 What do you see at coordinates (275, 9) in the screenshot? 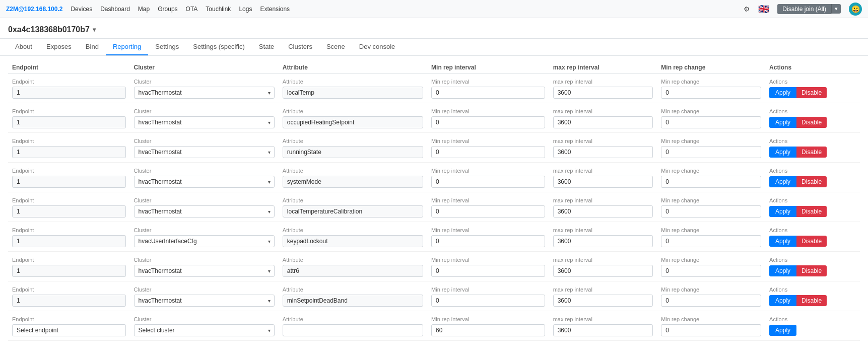
I see `nav-extensions: Extensions` at bounding box center [275, 9].